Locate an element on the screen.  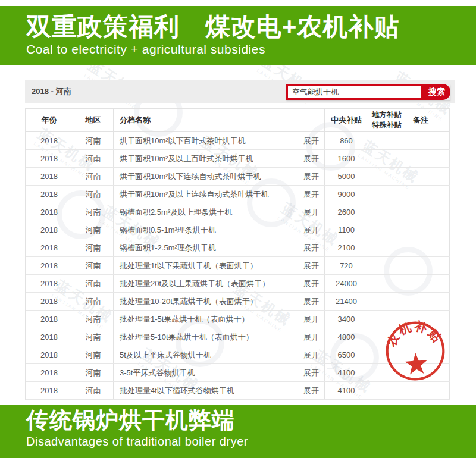
category-name: 5t及以上平床式谷物烘干机 is located at coordinates (165, 355).